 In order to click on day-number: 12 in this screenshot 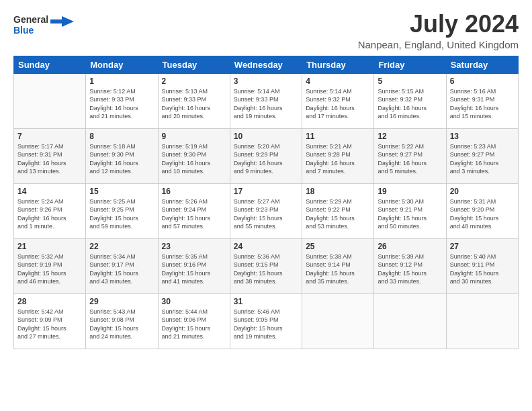, I will do `click(410, 136)`.